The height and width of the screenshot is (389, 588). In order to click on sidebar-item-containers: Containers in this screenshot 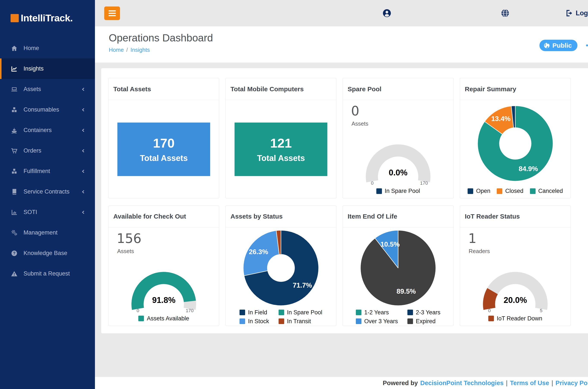, I will do `click(48, 130)`.